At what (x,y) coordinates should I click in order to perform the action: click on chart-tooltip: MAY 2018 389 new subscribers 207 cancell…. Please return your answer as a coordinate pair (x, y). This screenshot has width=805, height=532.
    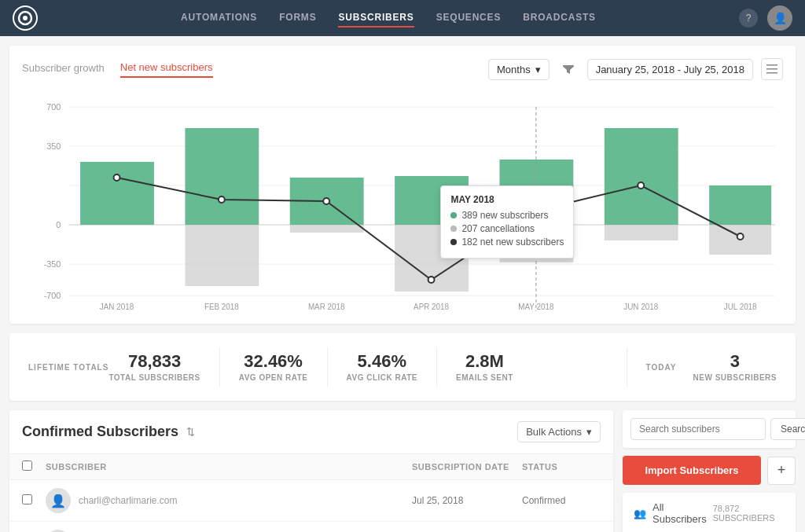
    Looking at the image, I should click on (507, 222).